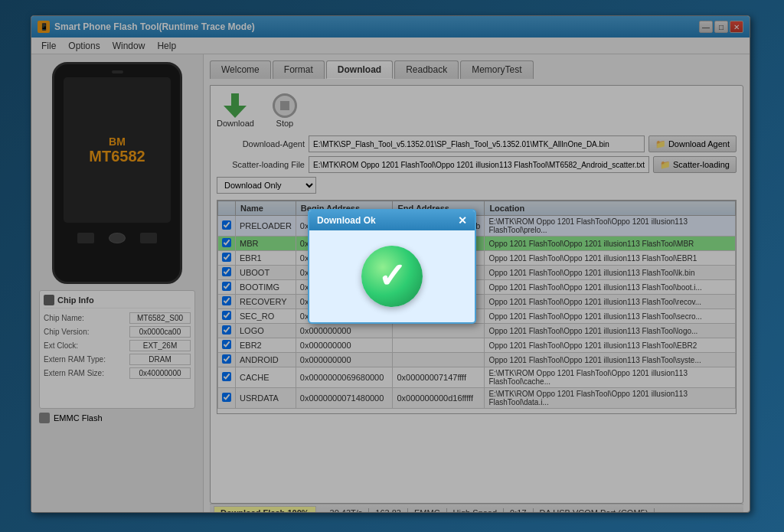 Image resolution: width=784 pixels, height=532 pixels. What do you see at coordinates (462, 220) in the screenshot?
I see `modal-close-button: ✕` at bounding box center [462, 220].